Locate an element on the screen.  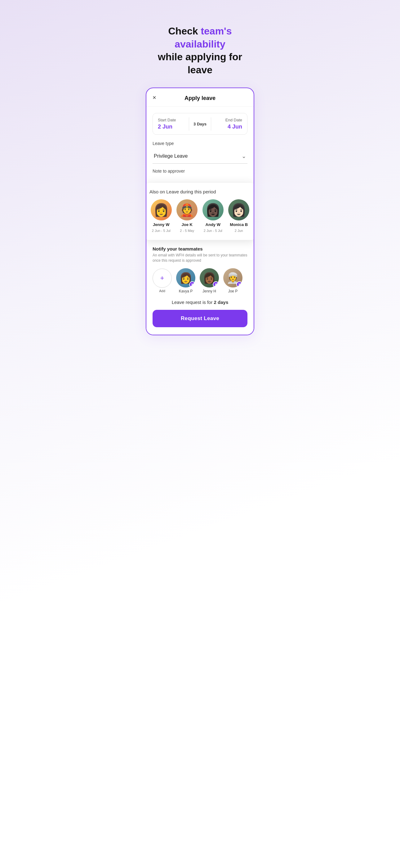
add-label: Add is located at coordinates (162, 291).